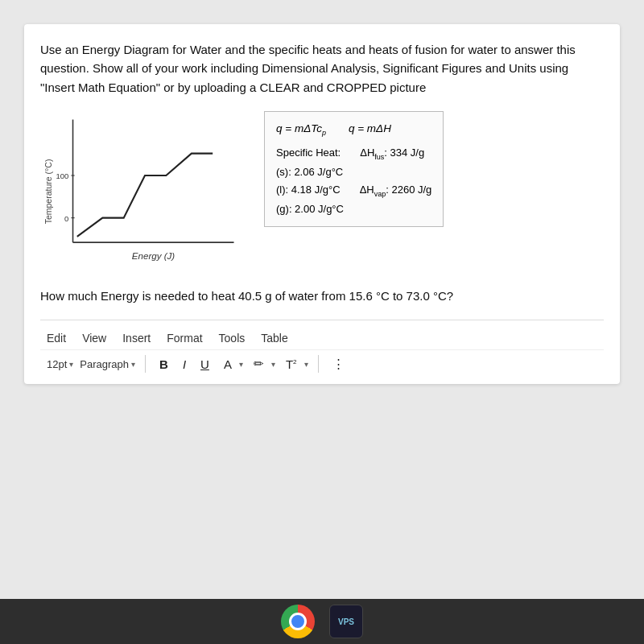 The height and width of the screenshot is (644, 644). Describe the element at coordinates (322, 364) in the screenshot. I see `formatting-bar: 12pt ▾ Paragraph ▾ B I U A ▾ ✏ ▾ T2 ▾` at that location.